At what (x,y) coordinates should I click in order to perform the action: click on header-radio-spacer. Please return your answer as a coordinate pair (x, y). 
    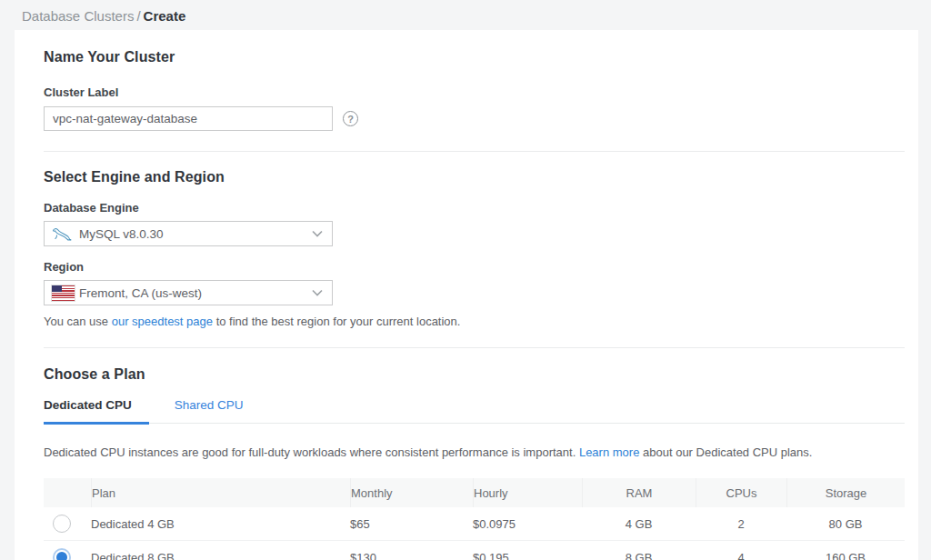
    Looking at the image, I should click on (67, 493).